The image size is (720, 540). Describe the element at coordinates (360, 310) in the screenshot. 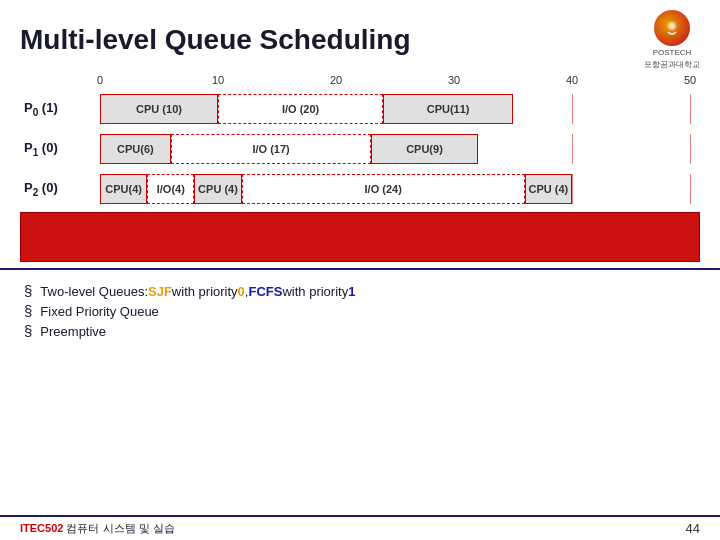

I see `bullet-item-1: §Fixed Priority Queue` at that location.